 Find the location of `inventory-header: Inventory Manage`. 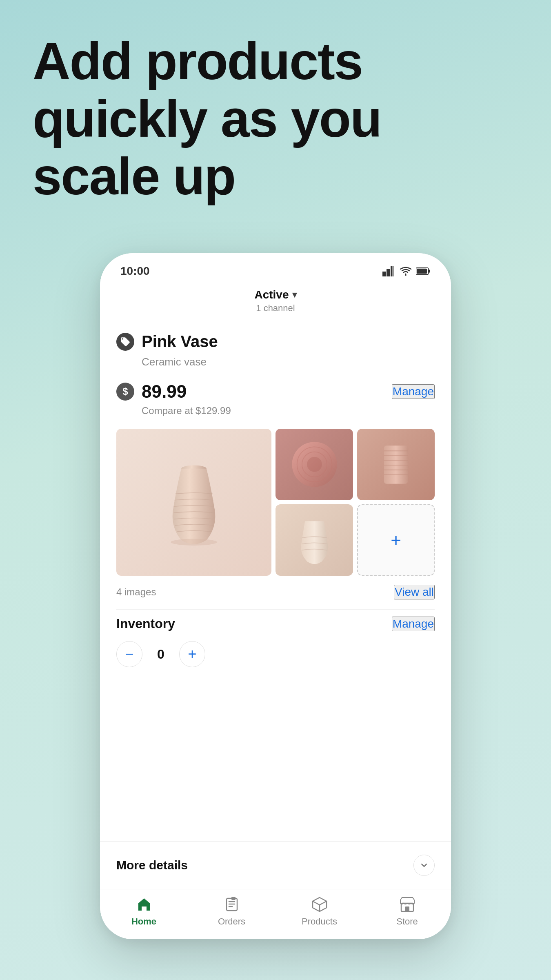

inventory-header: Inventory Manage is located at coordinates (276, 624).